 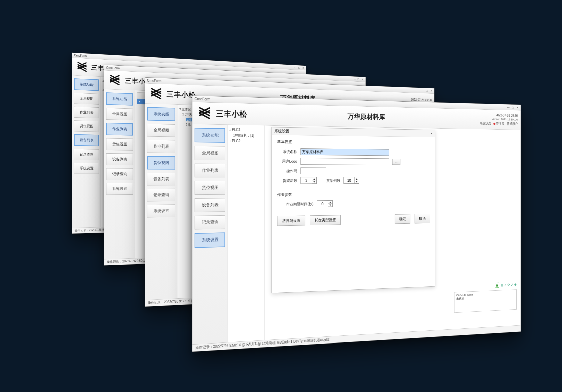 What do you see at coordinates (367, 117) in the screenshot?
I see `app-title: 万华原材料库` at bounding box center [367, 117].